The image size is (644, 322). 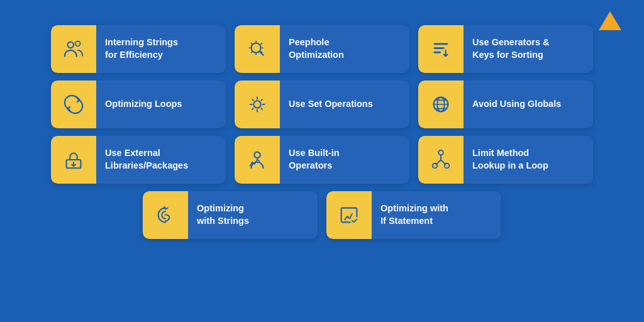 I want to click on card-external-libraries: Use External Libraries/Packages, so click(x=138, y=160).